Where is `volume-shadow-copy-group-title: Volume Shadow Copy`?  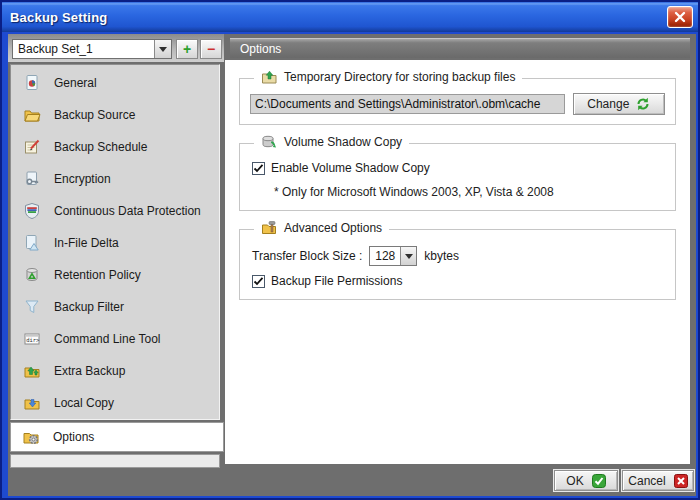
volume-shadow-copy-group-title: Volume Shadow Copy is located at coordinates (332, 142).